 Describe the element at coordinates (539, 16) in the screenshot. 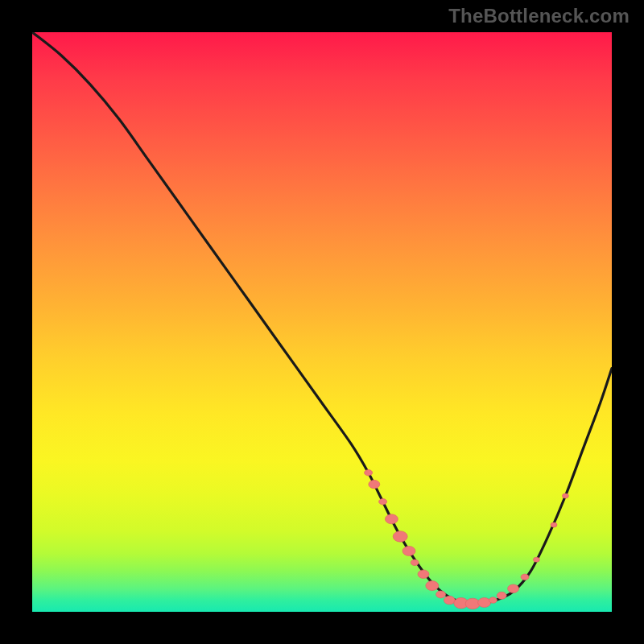

I see `watermark-text: TheBottleneck.com` at that location.